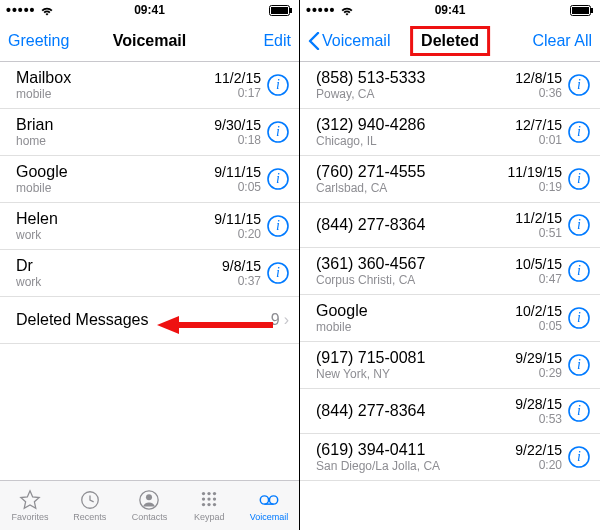 This screenshot has width=600, height=530. I want to click on back-label: Voicemail, so click(356, 41).